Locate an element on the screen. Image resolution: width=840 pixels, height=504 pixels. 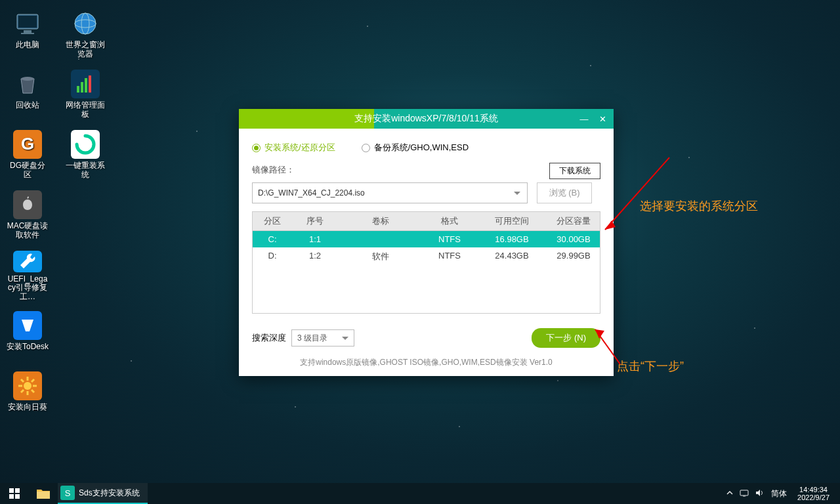
volume-icon is located at coordinates (760, 494).